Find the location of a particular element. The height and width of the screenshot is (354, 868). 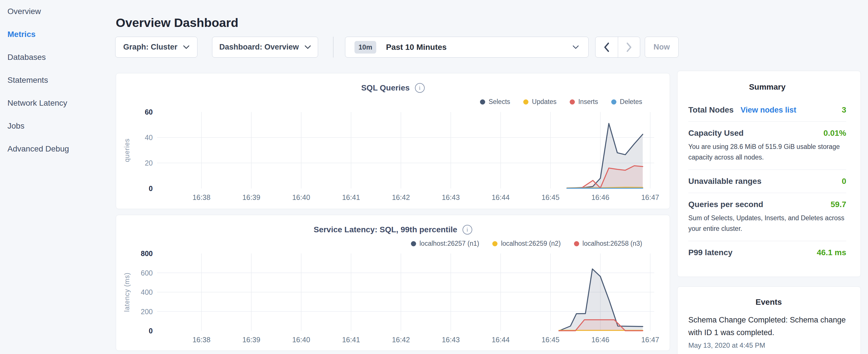

sql-queries-legend: Selects Updates Inserts Deletes is located at coordinates (561, 102).